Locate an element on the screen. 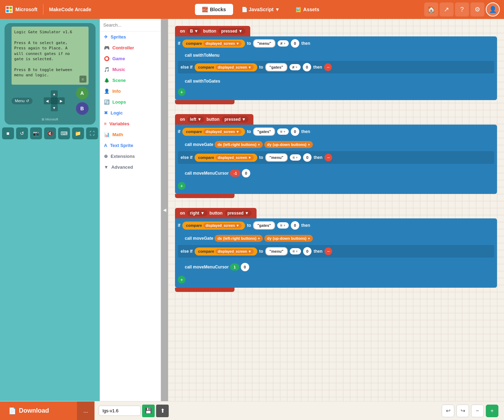 The image size is (504, 420). scene-icon: 🌲 is located at coordinates (107, 80).